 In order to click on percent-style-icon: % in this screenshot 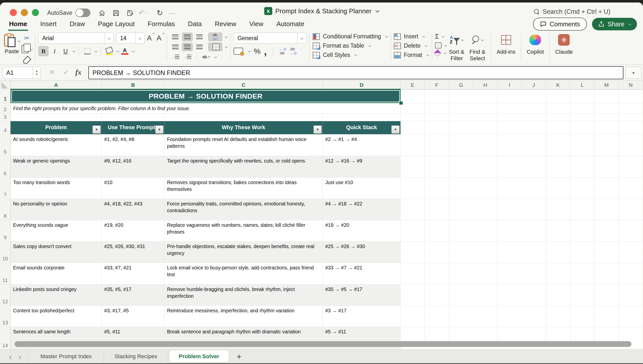, I will do `click(257, 51)`.